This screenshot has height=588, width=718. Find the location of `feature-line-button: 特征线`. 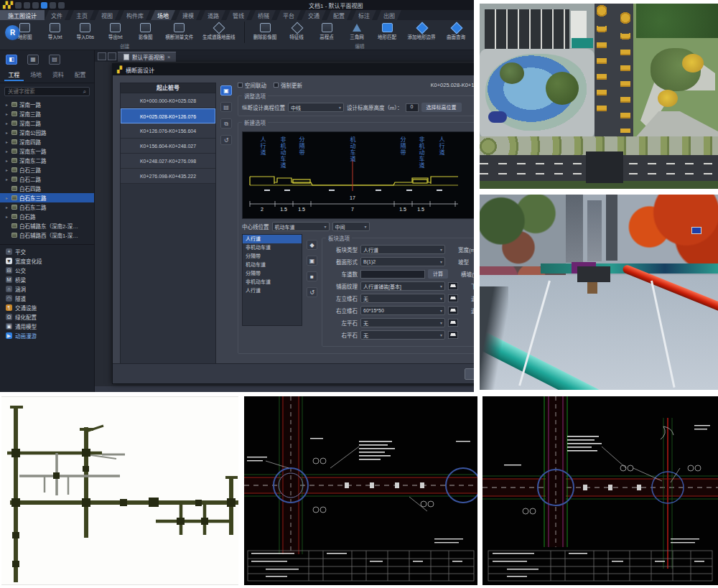

feature-line-button: 特征线 is located at coordinates (297, 31).